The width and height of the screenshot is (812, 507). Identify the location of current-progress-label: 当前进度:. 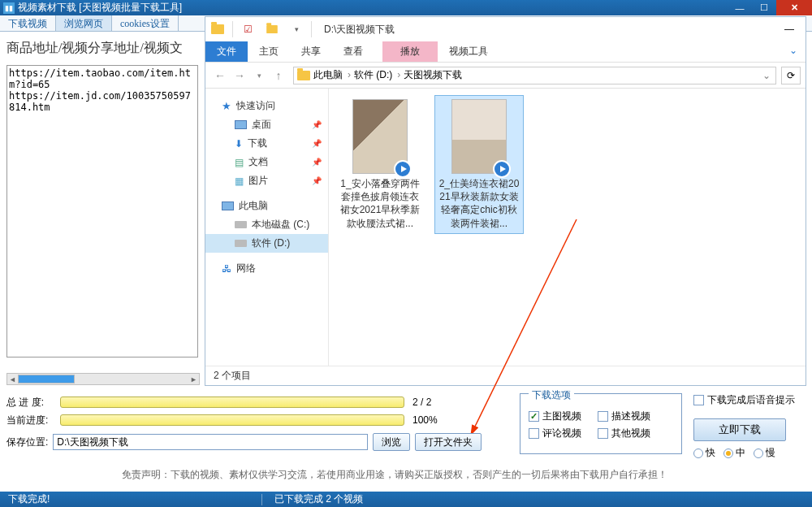
(29, 421).